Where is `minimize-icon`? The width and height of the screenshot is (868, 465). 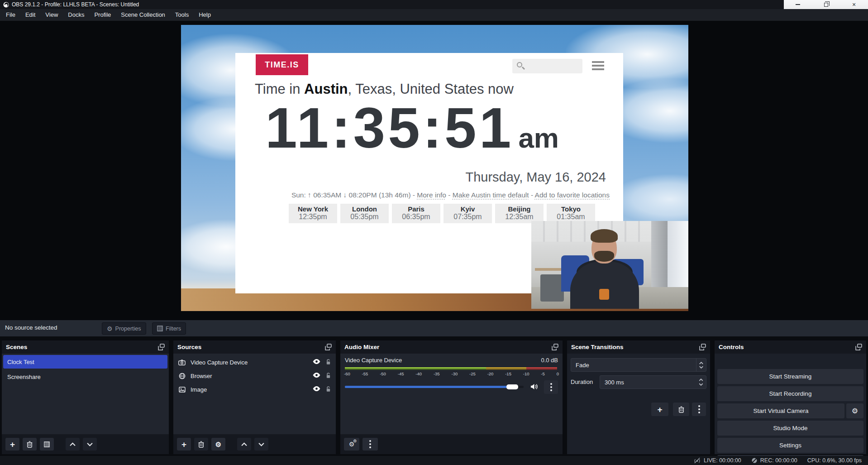 minimize-icon is located at coordinates (798, 5).